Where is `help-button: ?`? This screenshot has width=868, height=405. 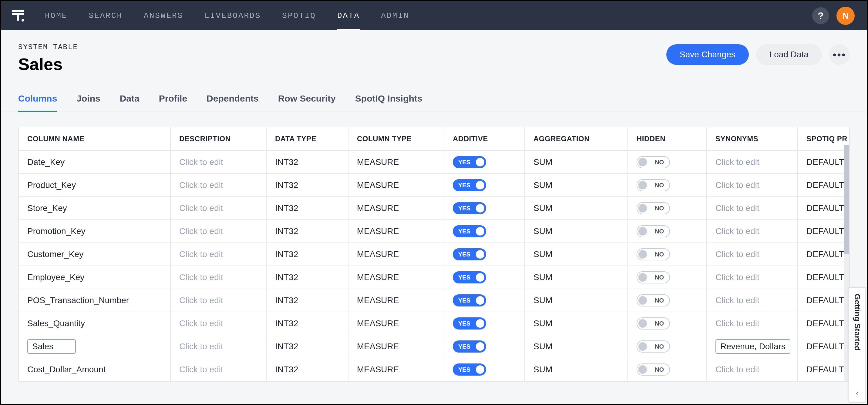
help-button: ? is located at coordinates (821, 16).